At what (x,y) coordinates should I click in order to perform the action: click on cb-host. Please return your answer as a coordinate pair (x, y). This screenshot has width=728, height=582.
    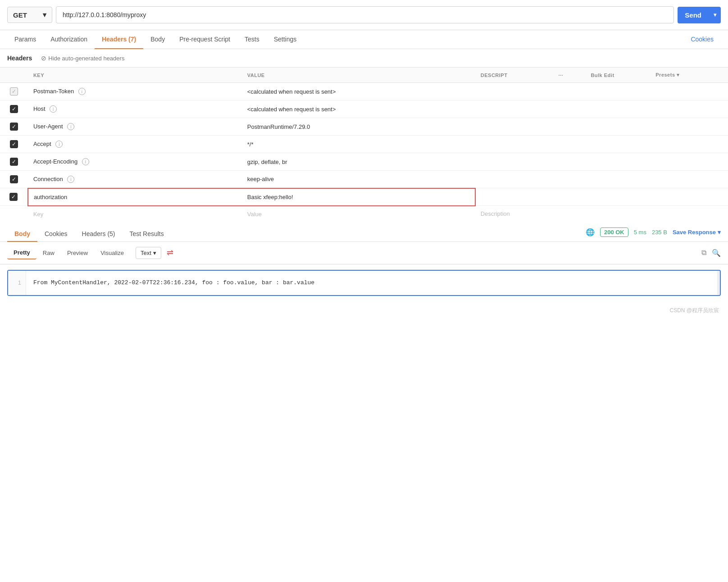
    Looking at the image, I should click on (14, 109).